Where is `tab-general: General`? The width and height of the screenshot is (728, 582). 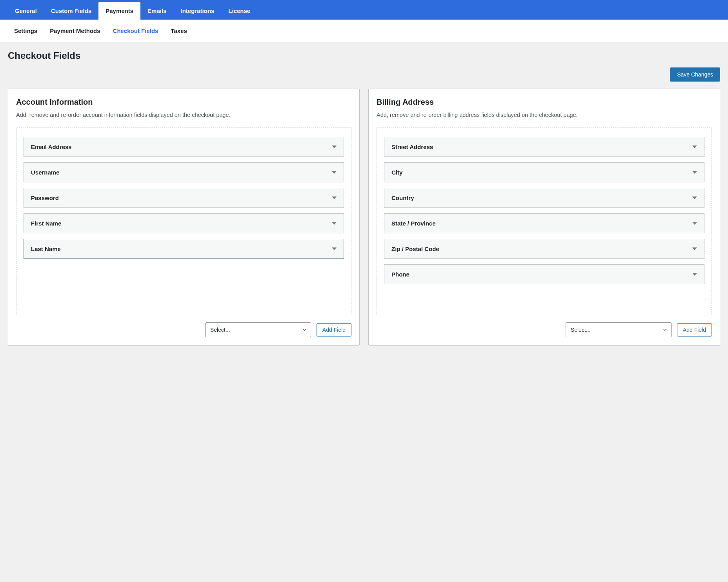
tab-general: General is located at coordinates (26, 11).